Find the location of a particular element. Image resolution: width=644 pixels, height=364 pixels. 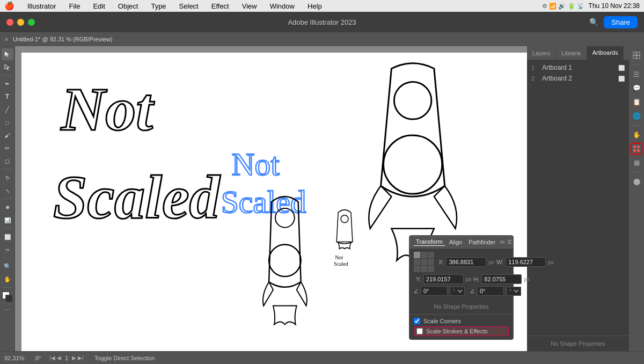

tg-bl is located at coordinates (417, 269).